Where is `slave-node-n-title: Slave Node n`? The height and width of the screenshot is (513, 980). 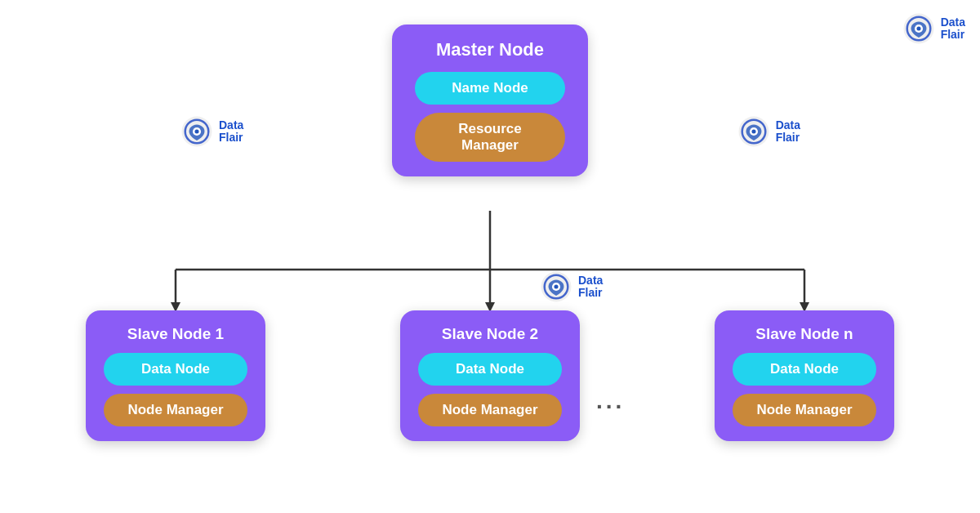 slave-node-n-title: Slave Node n is located at coordinates (804, 334).